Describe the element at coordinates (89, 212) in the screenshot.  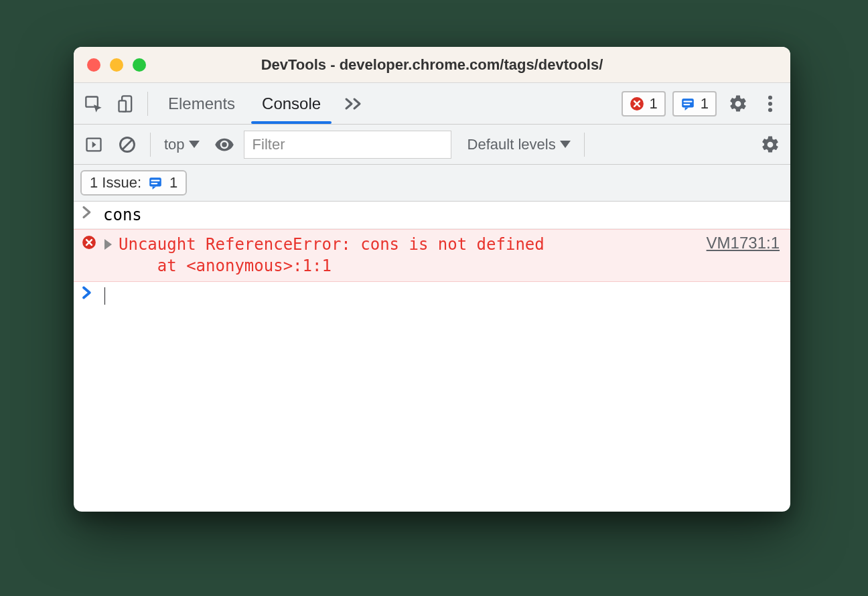
I see `input-chevron-icon` at that location.